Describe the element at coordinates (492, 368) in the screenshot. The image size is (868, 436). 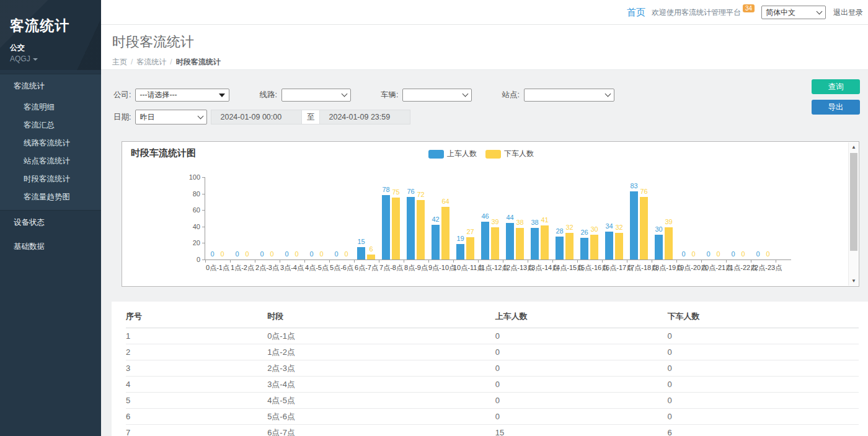
I see `table-row: 32点-3点00` at that location.